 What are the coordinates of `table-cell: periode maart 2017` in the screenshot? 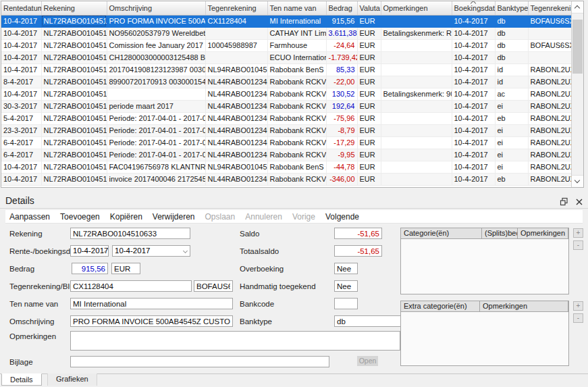 It's located at (156, 106).